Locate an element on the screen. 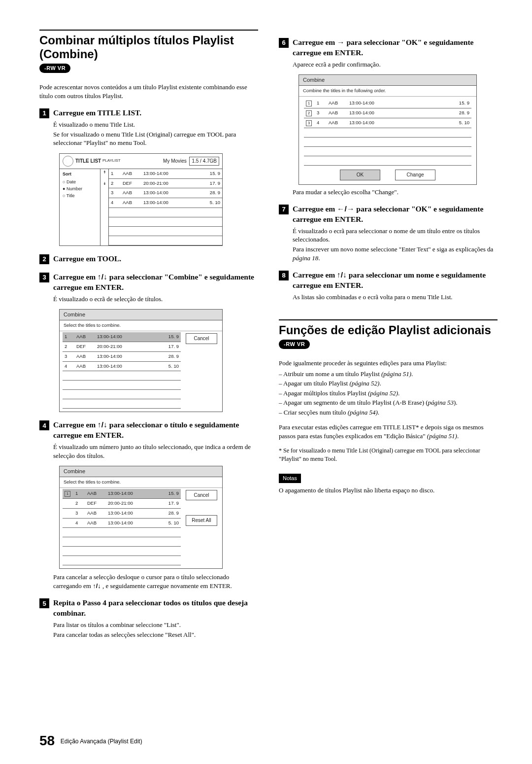 The height and width of the screenshot is (764, 532). step-number-icon: 1 is located at coordinates (44, 113).